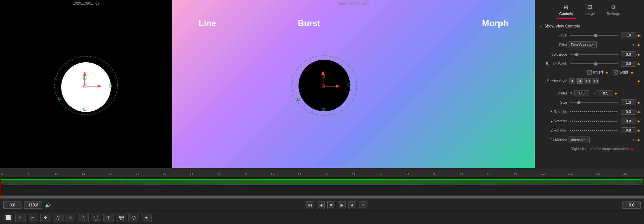 The height and width of the screenshot is (224, 644). What do you see at coordinates (58, 218) in the screenshot?
I see `tool-magic: ⬡` at bounding box center [58, 218].